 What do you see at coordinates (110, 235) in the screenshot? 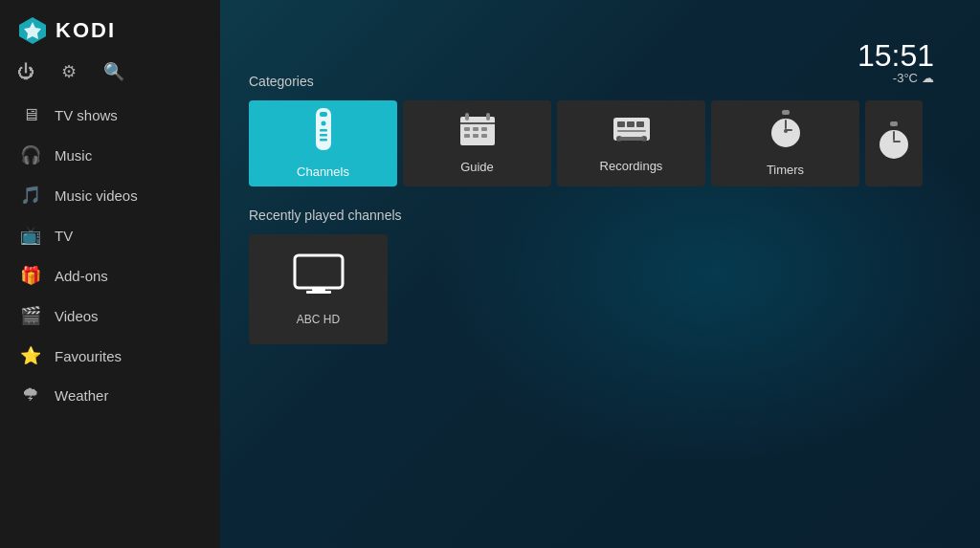
I see `sidebar-item-tv: 📺 TV` at bounding box center [110, 235].